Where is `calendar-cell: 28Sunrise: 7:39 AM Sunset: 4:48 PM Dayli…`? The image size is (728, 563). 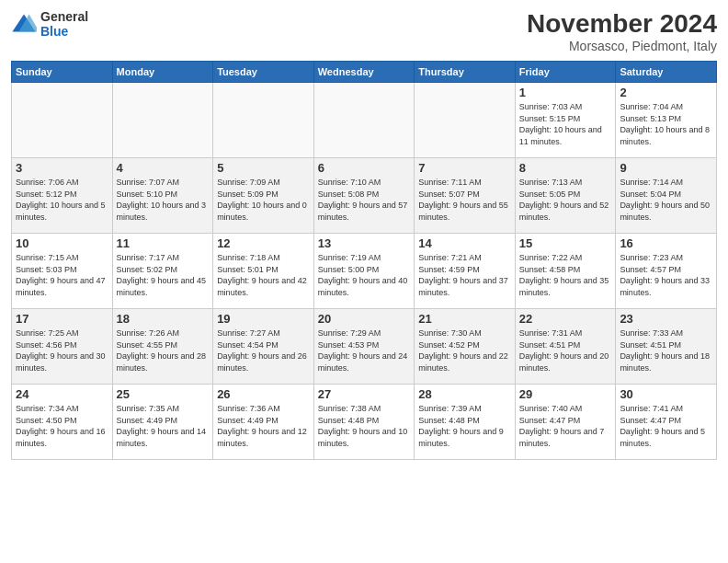 calendar-cell: 28Sunrise: 7:39 AM Sunset: 4:48 PM Dayli… is located at coordinates (465, 422).